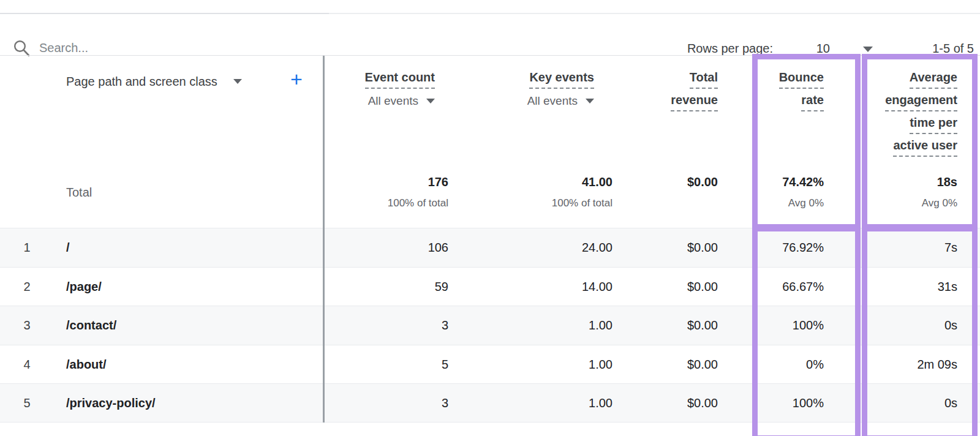  I want to click on column-header-avg-engagement-line1: Average, so click(933, 80).